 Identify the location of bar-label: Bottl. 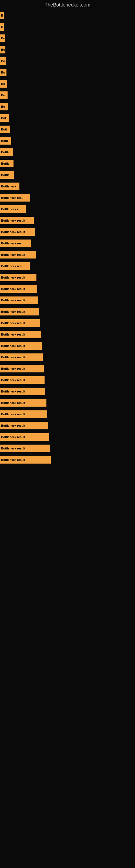
(6, 141).